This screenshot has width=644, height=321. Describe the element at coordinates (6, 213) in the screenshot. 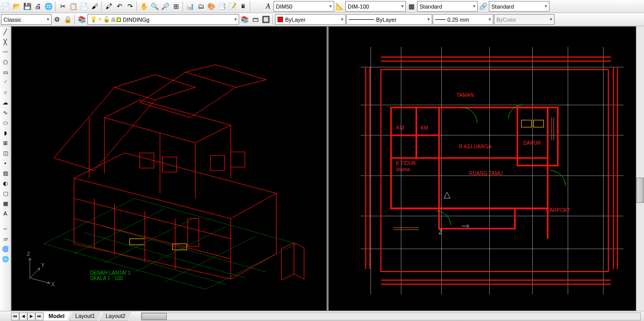

I see `mtext-icon: A` at that location.